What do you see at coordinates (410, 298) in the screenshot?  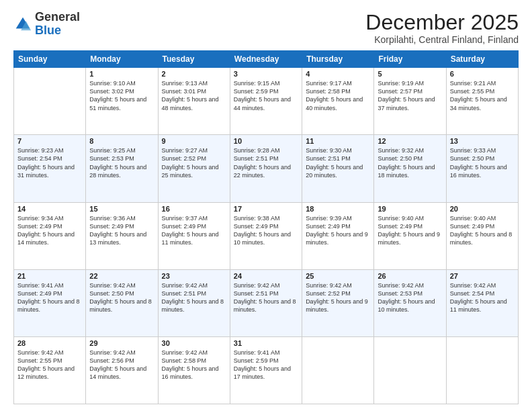 I see `day-info: Sunrise: 9:42 AMSunset: 2:53 PMDaylight:…` at bounding box center [410, 298].